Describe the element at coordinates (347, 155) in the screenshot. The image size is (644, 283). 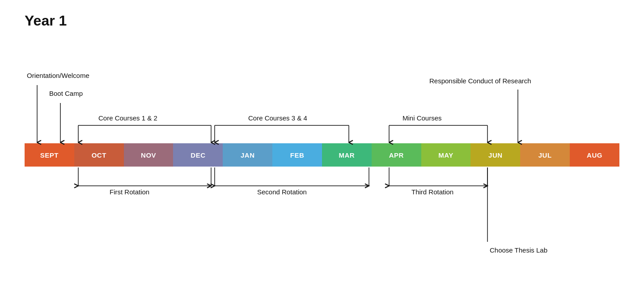
I see `month-mar: MAR` at that location.